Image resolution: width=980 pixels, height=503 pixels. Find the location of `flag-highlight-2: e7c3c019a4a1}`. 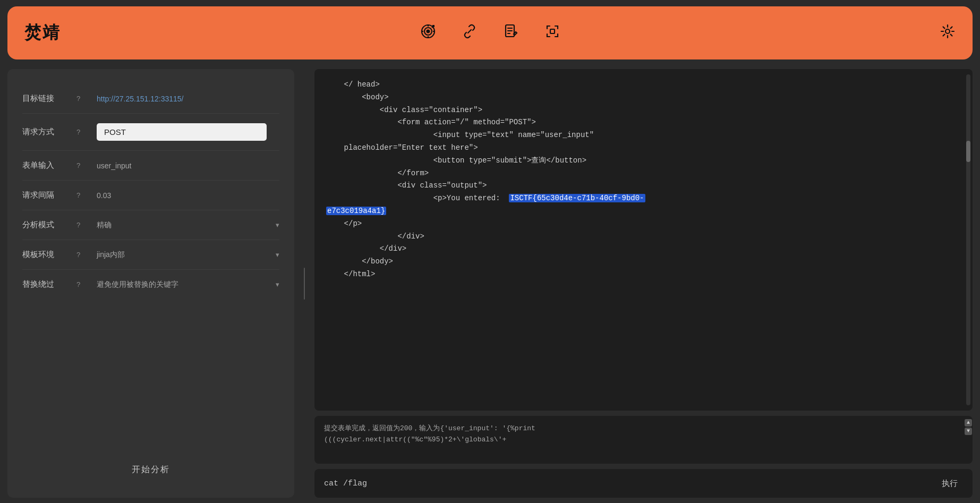

flag-highlight-2: e7c3c019a4a1} is located at coordinates (356, 211).